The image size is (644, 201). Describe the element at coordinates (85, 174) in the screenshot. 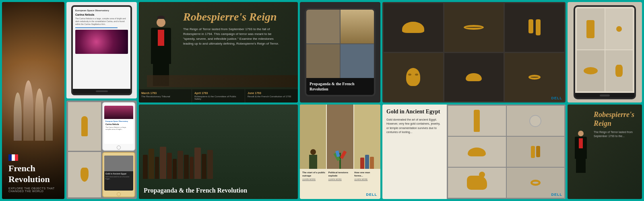

I see `vase-artifact` at that location.